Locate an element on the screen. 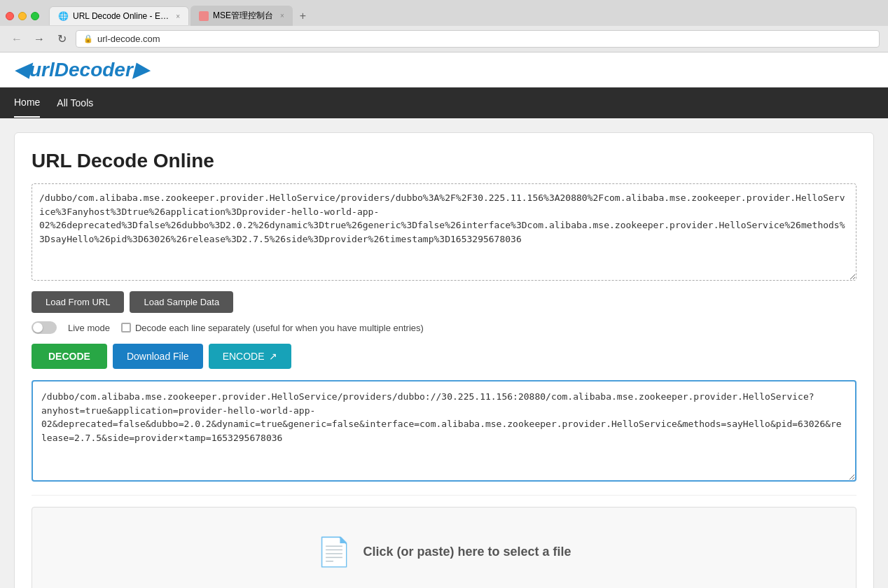  tab-inactive: MSE管理控制台 × is located at coordinates (242, 15).